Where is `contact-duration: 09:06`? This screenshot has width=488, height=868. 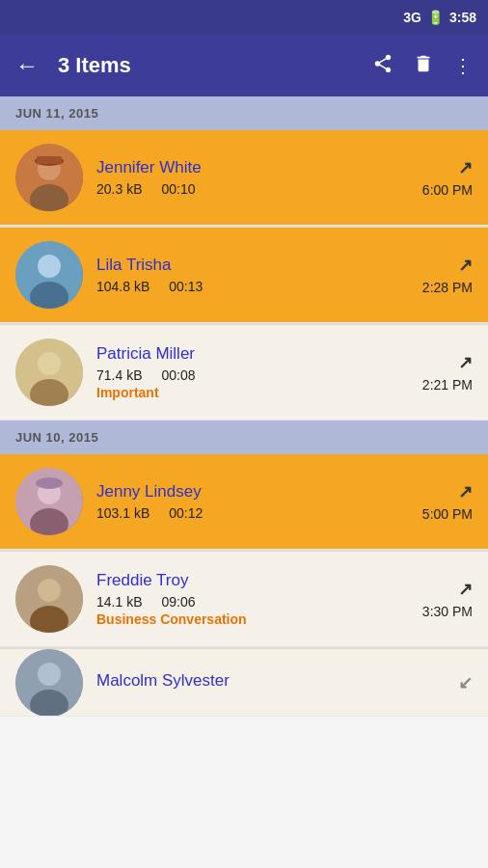 contact-duration: 09:06 is located at coordinates (177, 602).